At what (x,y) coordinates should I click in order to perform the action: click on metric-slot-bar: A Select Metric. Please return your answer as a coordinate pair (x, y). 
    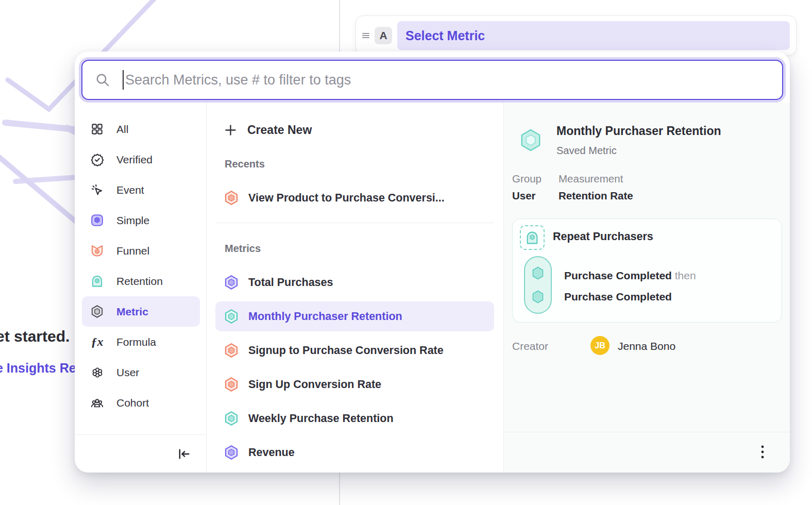
    Looking at the image, I should click on (576, 36).